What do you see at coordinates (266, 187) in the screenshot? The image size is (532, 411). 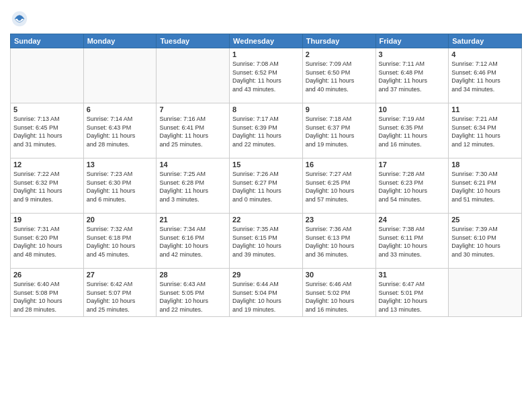 I see `day-info: Sunrise: 7:26 AM Sunset: 6:27 PM Dayligh…` at bounding box center [266, 187].